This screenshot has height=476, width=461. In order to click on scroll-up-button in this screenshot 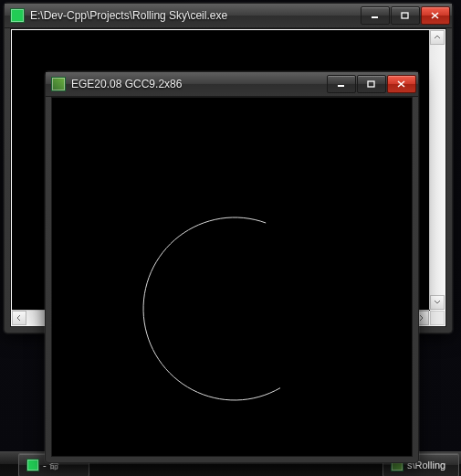, I will do `click(437, 37)`.